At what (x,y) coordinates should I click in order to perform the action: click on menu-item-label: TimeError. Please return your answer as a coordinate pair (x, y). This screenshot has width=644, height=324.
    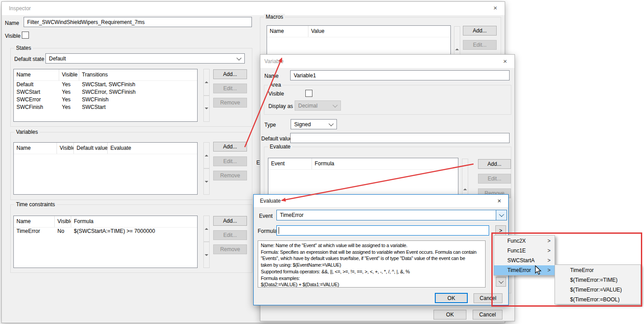
    Looking at the image, I should click on (582, 270).